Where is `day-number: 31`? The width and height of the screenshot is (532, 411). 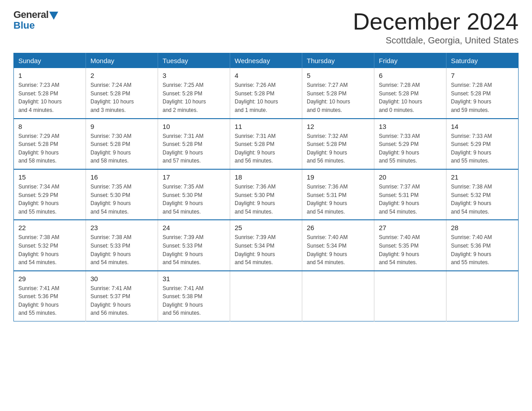 day-number: 31 is located at coordinates (194, 278).